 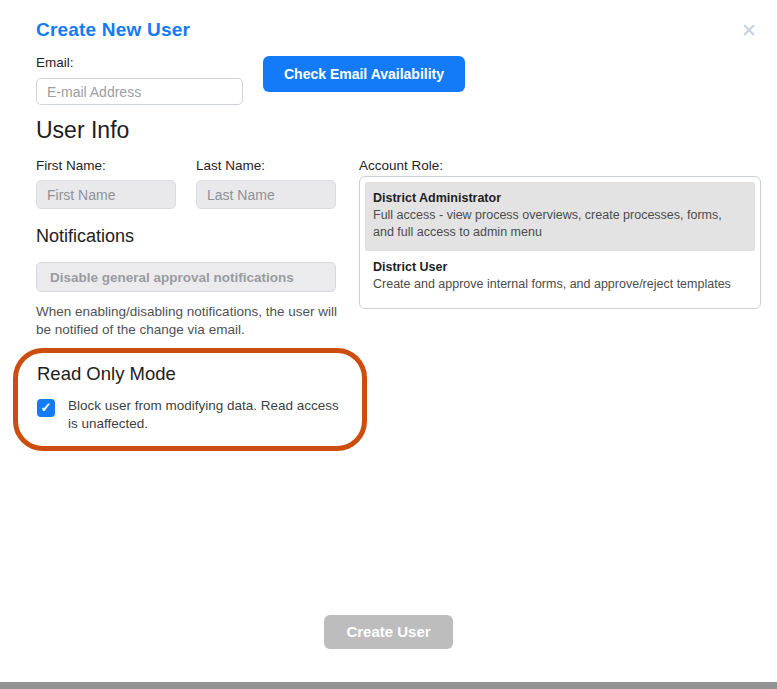 What do you see at coordinates (749, 30) in the screenshot?
I see `close-icon: ✕` at bounding box center [749, 30].